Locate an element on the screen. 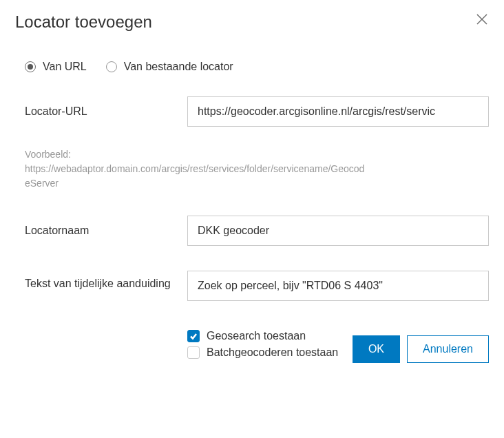 Image resolution: width=504 pixels, height=438 pixels. cancel-button: Annuleren is located at coordinates (448, 349).